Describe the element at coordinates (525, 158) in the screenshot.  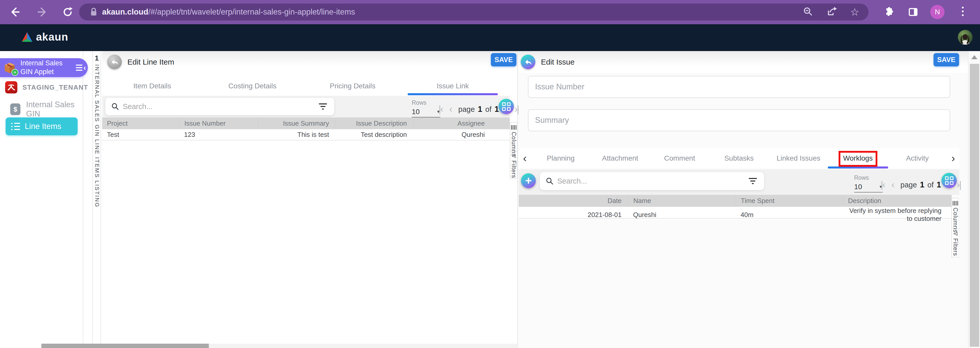
I see `tabs-scroll-left-icon: ‹` at that location.